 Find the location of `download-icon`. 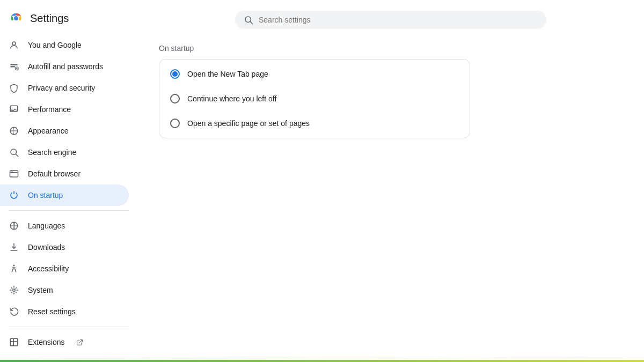

download-icon is located at coordinates (14, 247).